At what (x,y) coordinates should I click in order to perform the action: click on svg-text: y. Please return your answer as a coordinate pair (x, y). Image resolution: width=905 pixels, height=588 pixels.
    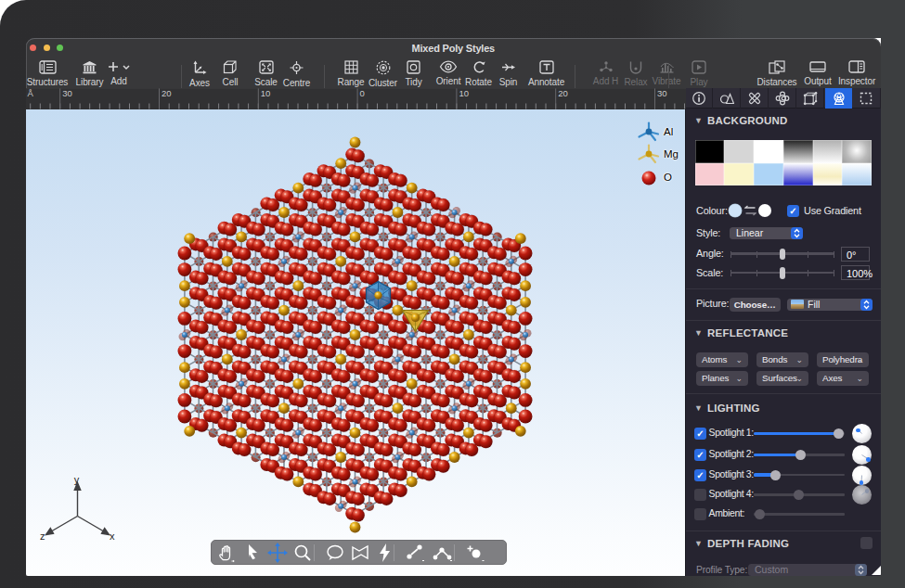
    Looking at the image, I should click on (76, 480).